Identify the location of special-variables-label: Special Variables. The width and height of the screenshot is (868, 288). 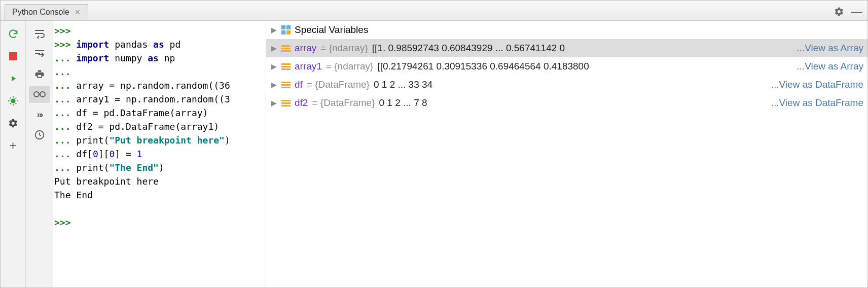
(332, 30).